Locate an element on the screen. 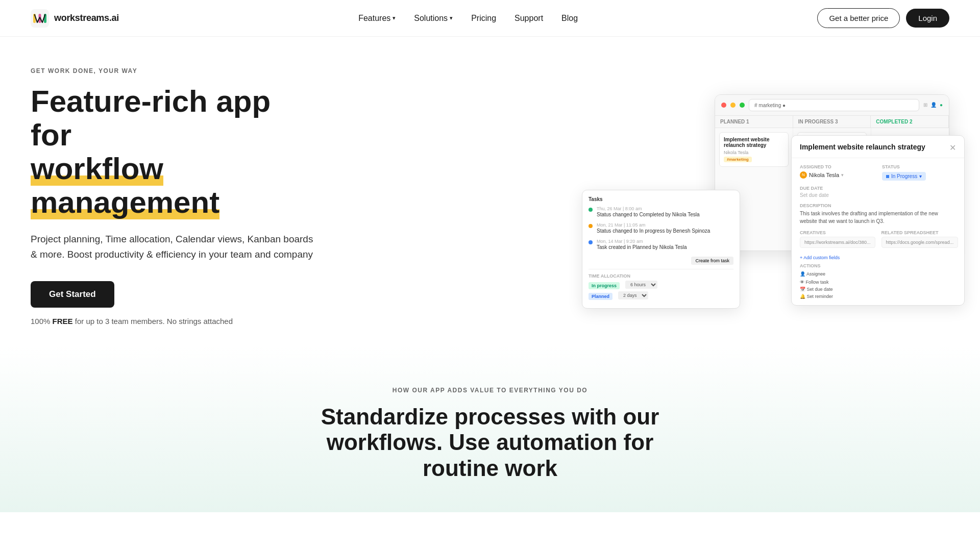 The width and height of the screenshot is (980, 551). nav-links: Features ▾ Solutions ▾ Pricing Support B… is located at coordinates (468, 18).